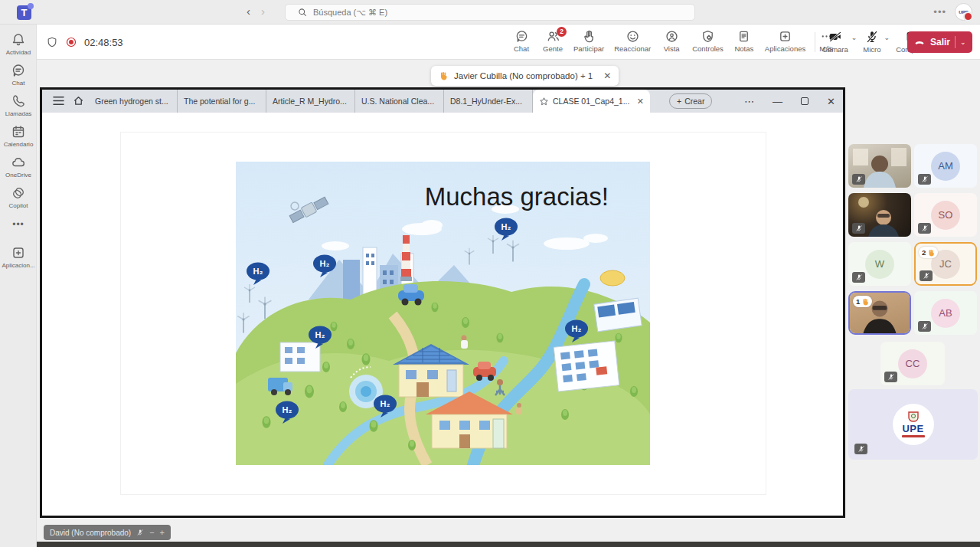 The height and width of the screenshot is (547, 980). Describe the element at coordinates (671, 41) in the screenshot. I see `view-button: Vista` at that location.